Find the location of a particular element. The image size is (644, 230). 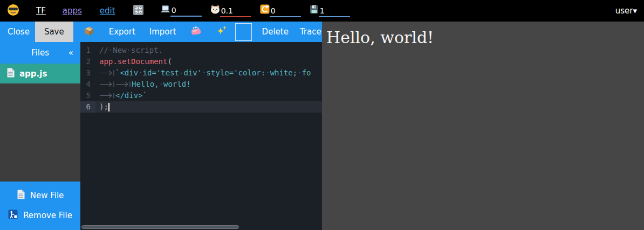

code-line: 1//·New·script. is located at coordinates (201, 51).